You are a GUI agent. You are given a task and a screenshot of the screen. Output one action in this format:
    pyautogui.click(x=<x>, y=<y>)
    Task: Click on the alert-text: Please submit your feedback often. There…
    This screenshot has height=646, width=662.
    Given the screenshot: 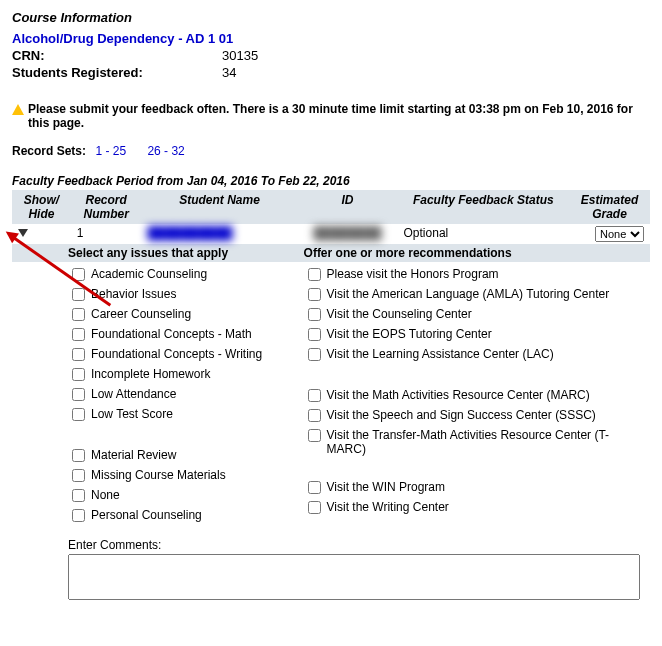 What is the action you would take?
    pyautogui.click(x=339, y=116)
    